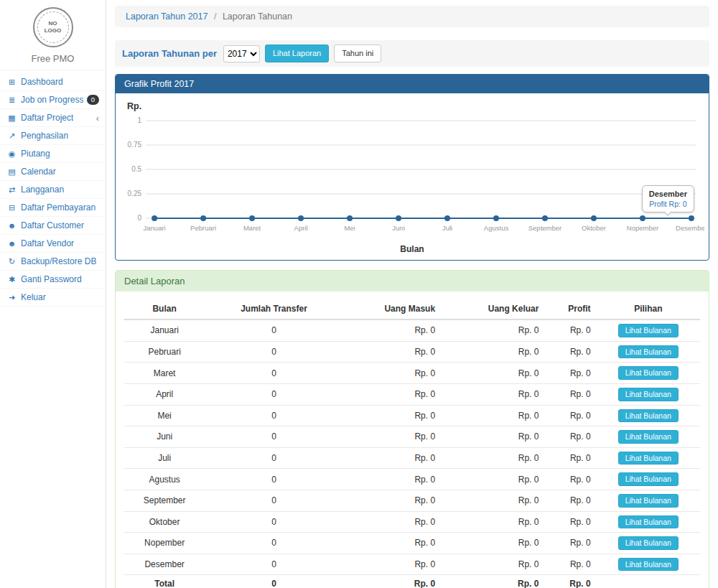 This screenshot has height=588, width=718. I want to click on svg-text: Juli, so click(447, 228).